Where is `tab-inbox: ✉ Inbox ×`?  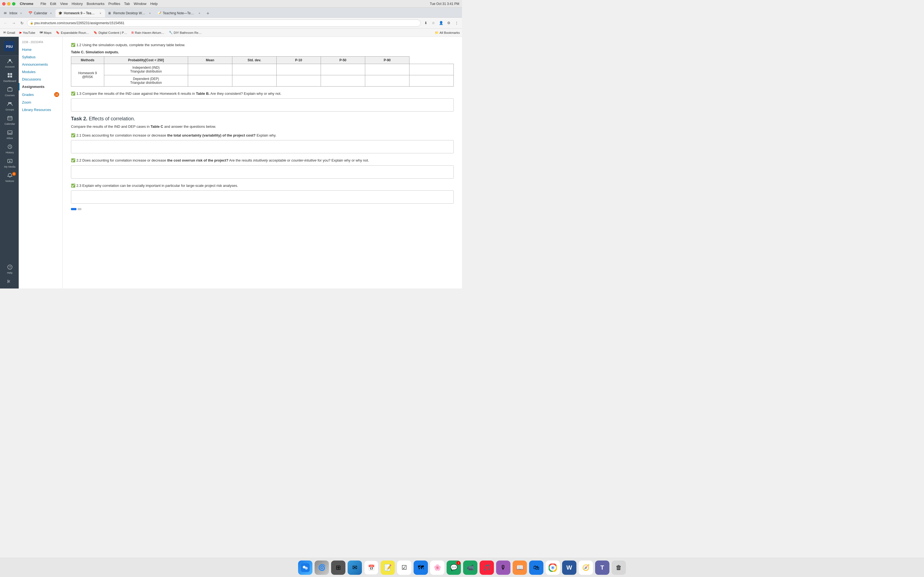 tab-inbox: ✉ Inbox × is located at coordinates (13, 13).